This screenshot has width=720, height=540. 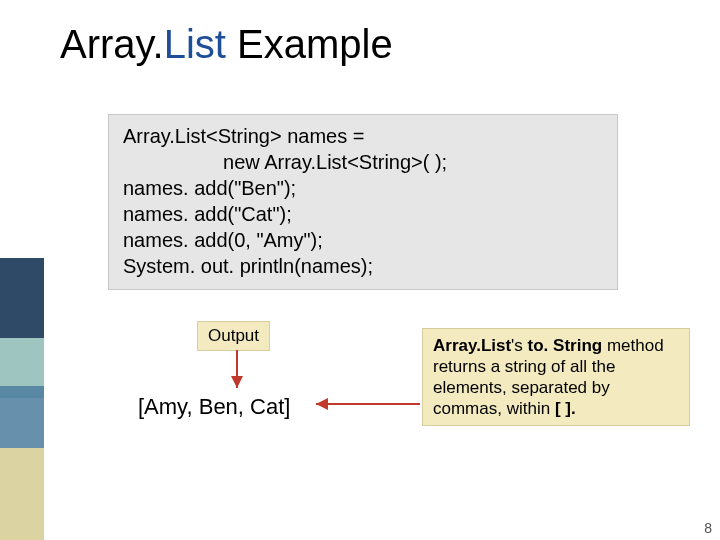 What do you see at coordinates (310, 44) in the screenshot?
I see `title-part: Example` at bounding box center [310, 44].